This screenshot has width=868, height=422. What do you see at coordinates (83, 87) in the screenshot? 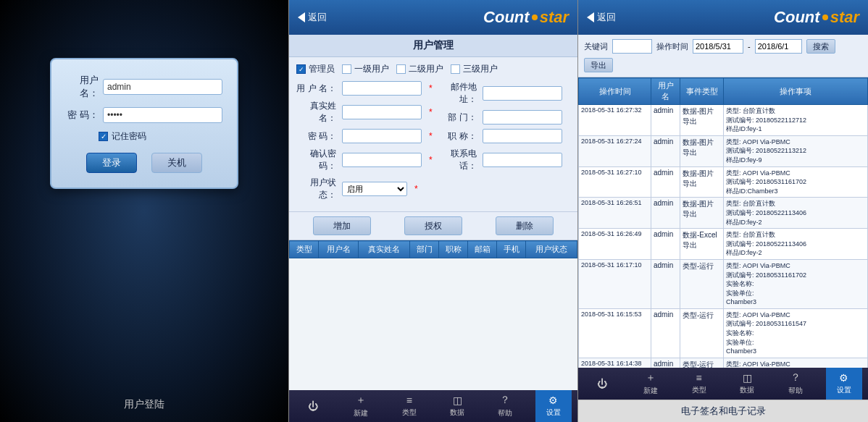
I see `username-label: 用户名：` at bounding box center [83, 87].